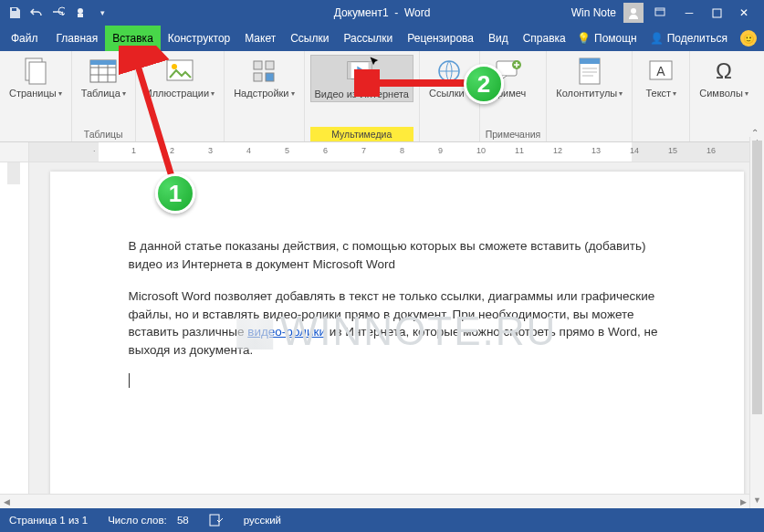 This screenshot has height=532, width=764. Describe the element at coordinates (661, 78) in the screenshot. I see `text-button: A Текст▾` at that location.